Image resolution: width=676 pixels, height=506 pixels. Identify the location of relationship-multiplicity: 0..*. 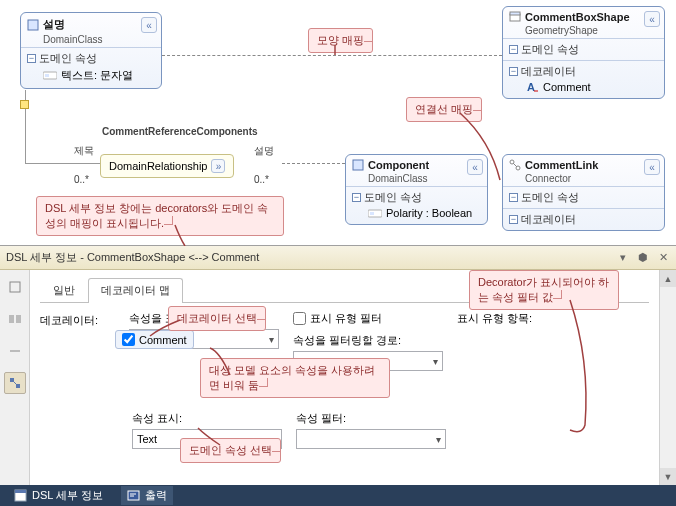
(262, 180).